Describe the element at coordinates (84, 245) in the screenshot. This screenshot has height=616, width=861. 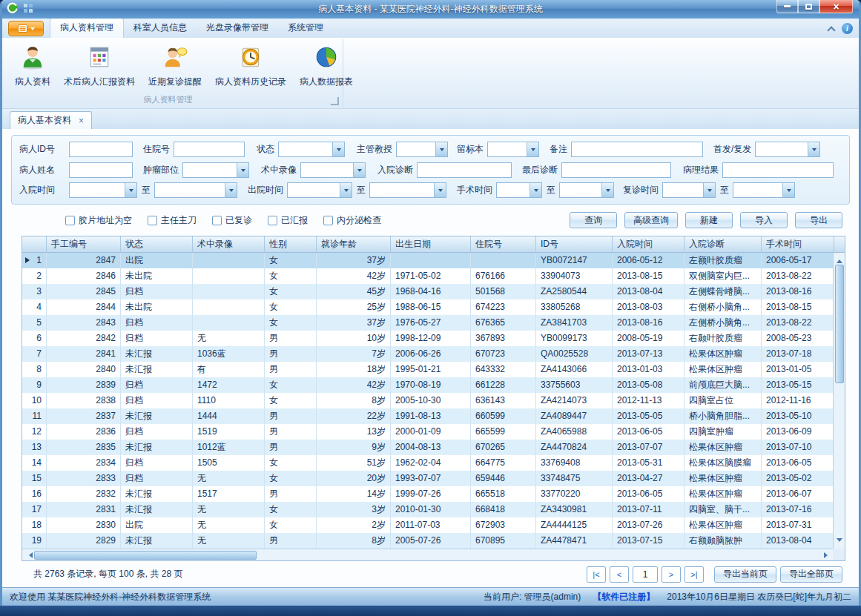
I see `column-header: 手工编号` at that location.